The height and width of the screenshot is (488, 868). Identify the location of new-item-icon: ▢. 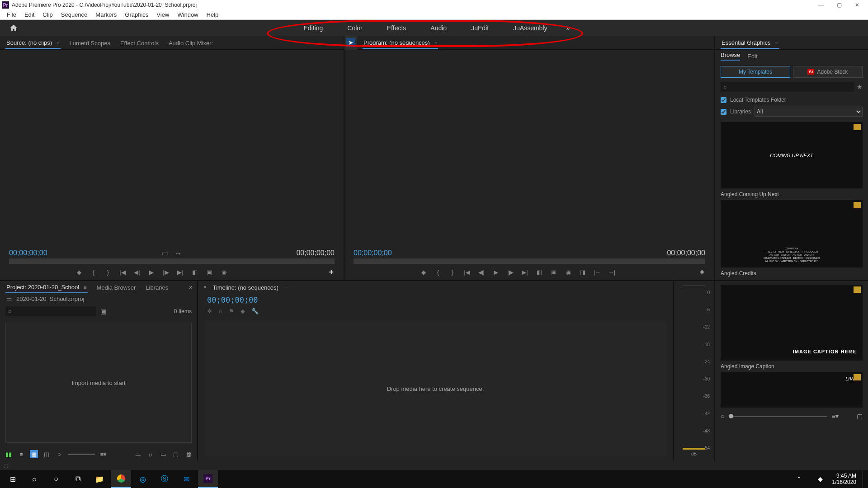
(176, 454).